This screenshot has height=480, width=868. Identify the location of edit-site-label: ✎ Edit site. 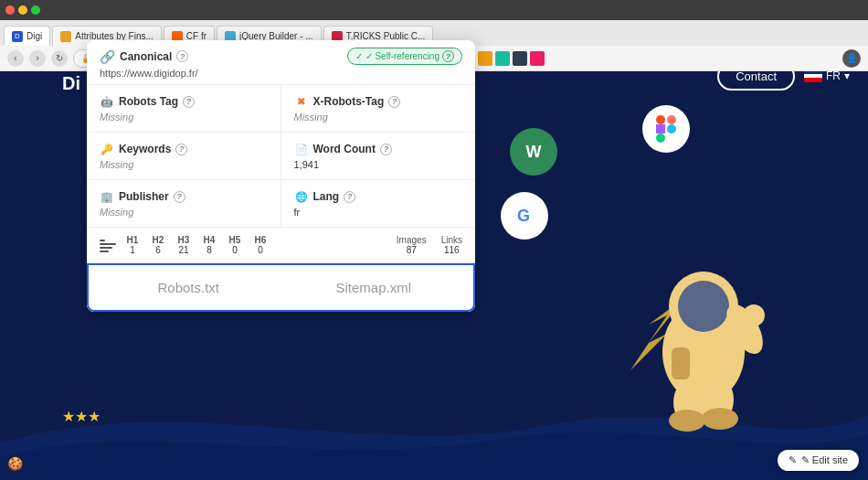
(824, 461).